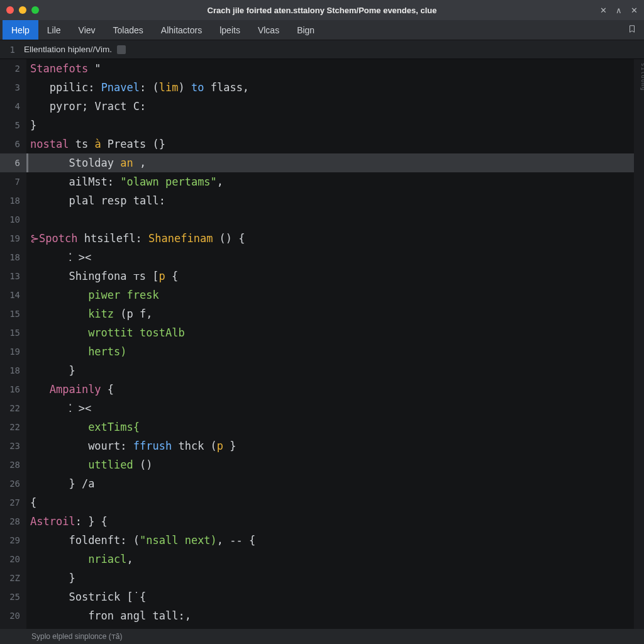 The height and width of the screenshot is (644, 644). What do you see at coordinates (13, 484) in the screenshot?
I see `gutter-num: 26` at bounding box center [13, 484].